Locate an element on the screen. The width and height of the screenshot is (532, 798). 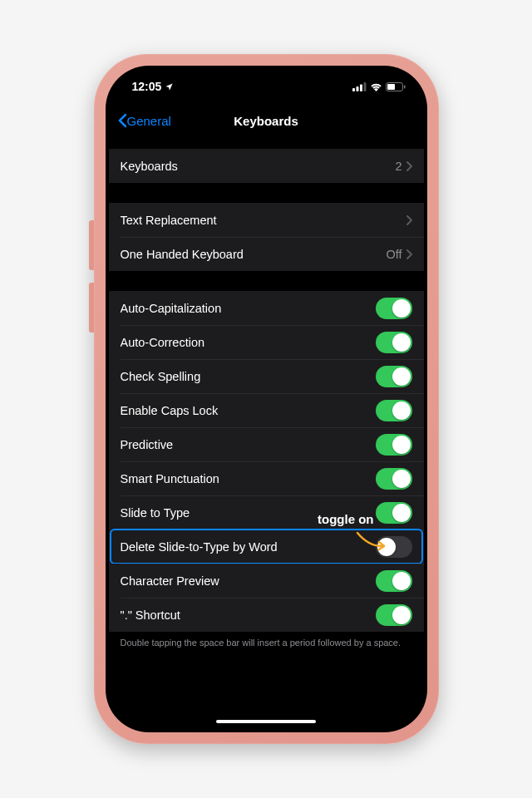
location-icon is located at coordinates (170, 86).